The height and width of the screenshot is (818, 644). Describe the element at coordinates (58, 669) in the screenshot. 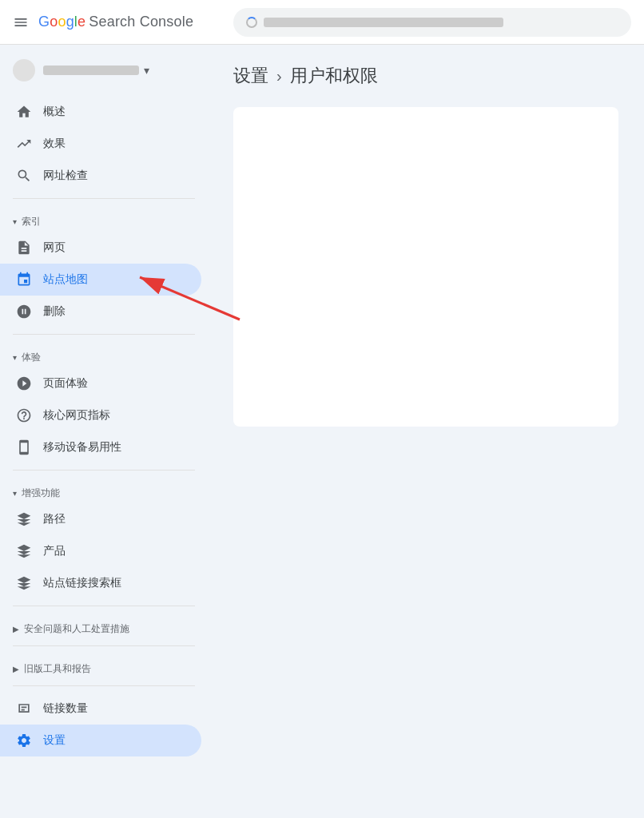

I see `section-legacy-label: 旧版工具和报告` at that location.